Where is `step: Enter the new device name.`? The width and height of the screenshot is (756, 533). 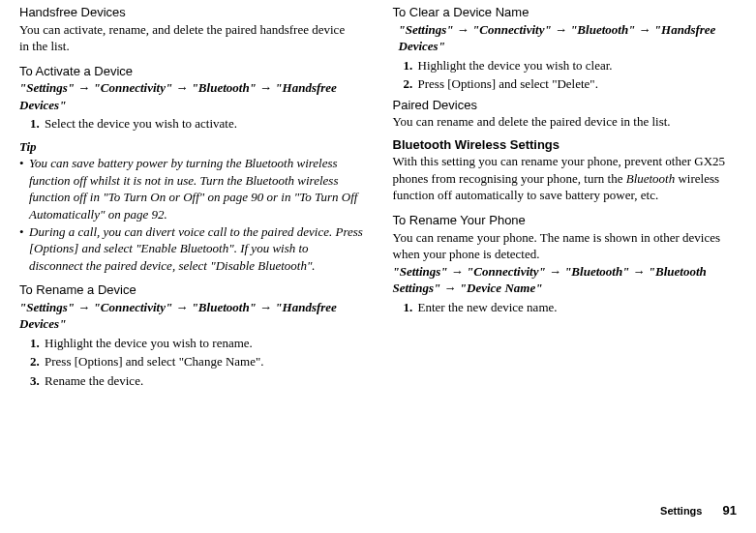 step: Enter the new device name. is located at coordinates (577, 308).